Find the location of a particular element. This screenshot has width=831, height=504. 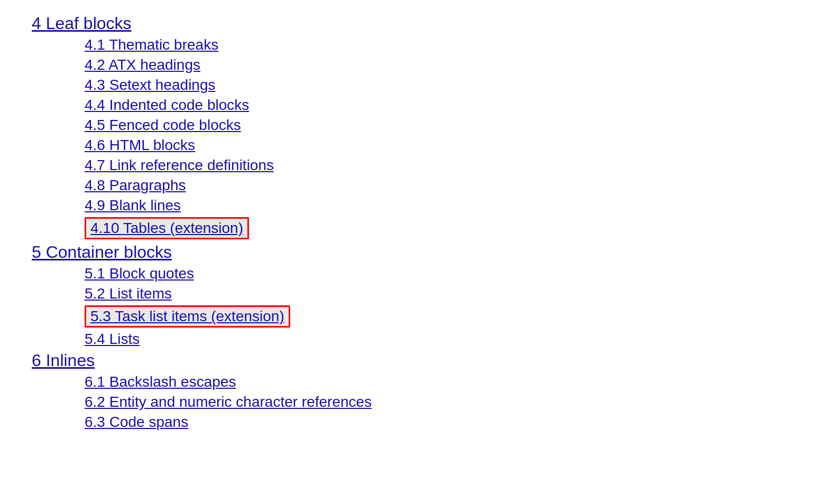

toc-subsection-4-2: 4.2 ATX headings is located at coordinates (416, 65).